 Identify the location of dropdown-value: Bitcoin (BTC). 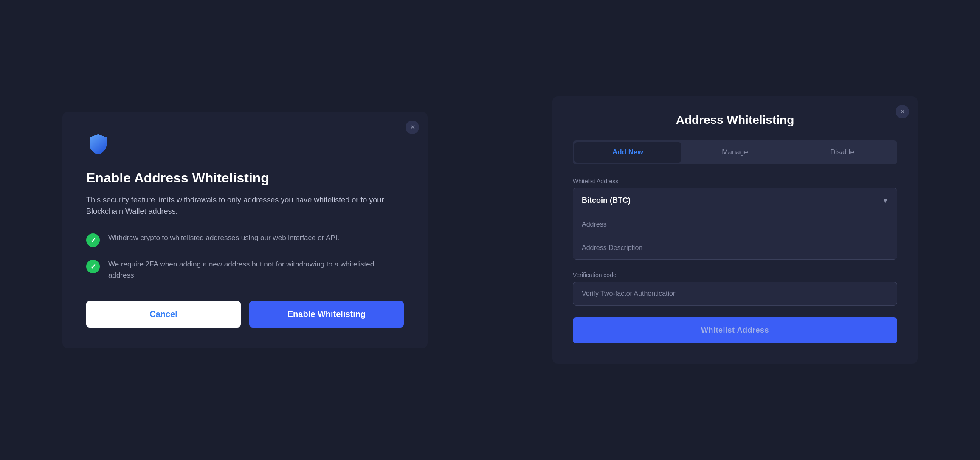
(606, 200).